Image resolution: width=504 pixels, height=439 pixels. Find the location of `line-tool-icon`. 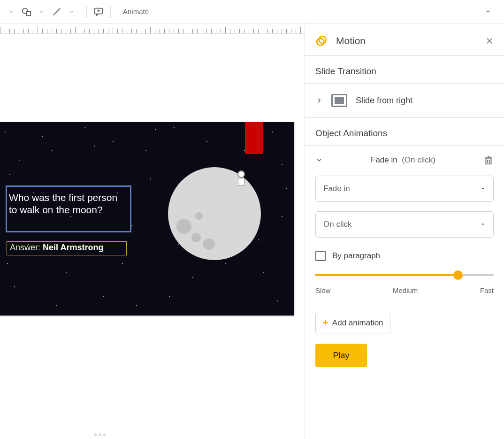

line-tool-icon is located at coordinates (57, 12).